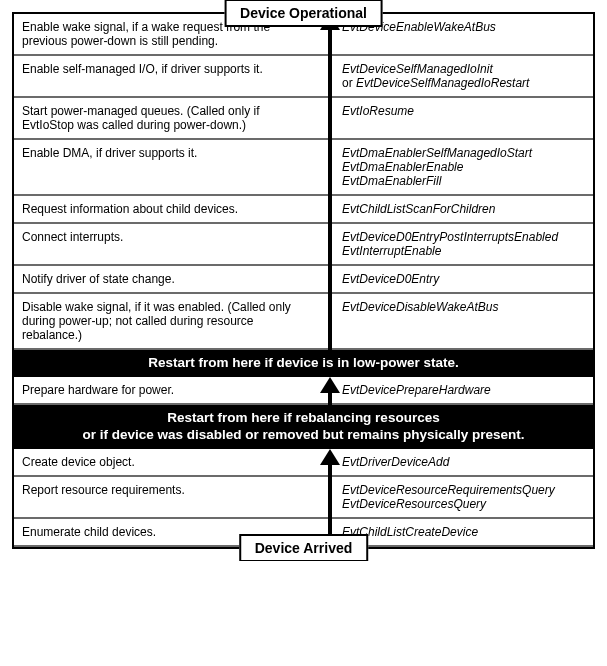 This screenshot has width=607, height=666. I want to click on callback-names: EvtDeviceResourceRequirementsQueryEvtDev…, so click(464, 497).